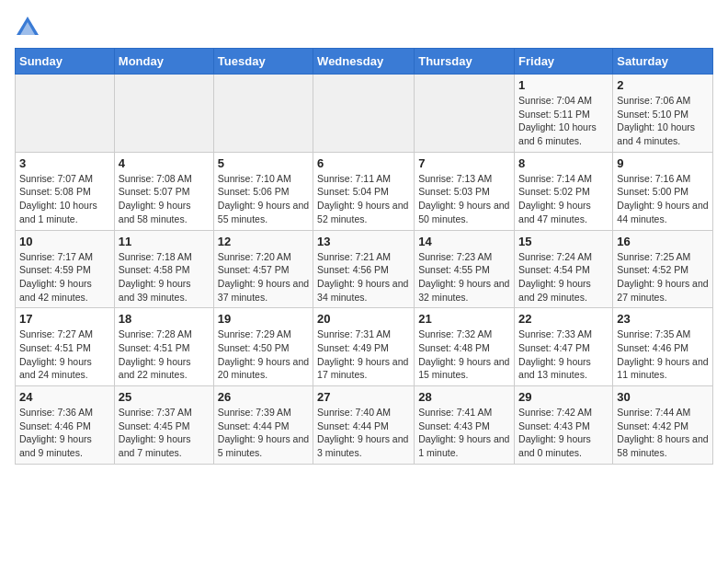 The height and width of the screenshot is (563, 728). What do you see at coordinates (465, 348) in the screenshot?
I see `day-cell: 21Sunrise: 7:32 AM Sunset: 4:48 PM Dayli…` at bounding box center [465, 348].